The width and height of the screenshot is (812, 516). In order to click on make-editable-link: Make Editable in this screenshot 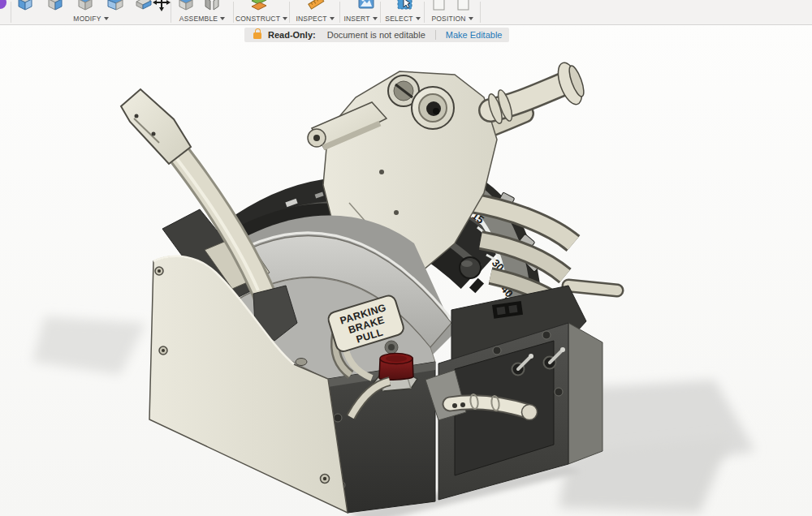, I will do `click(474, 35)`.